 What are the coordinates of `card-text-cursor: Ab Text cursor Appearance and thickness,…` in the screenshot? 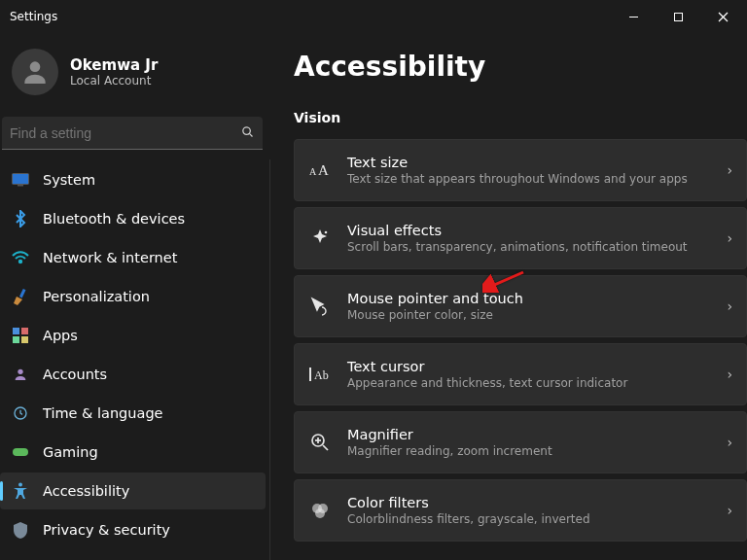 It's located at (520, 374).